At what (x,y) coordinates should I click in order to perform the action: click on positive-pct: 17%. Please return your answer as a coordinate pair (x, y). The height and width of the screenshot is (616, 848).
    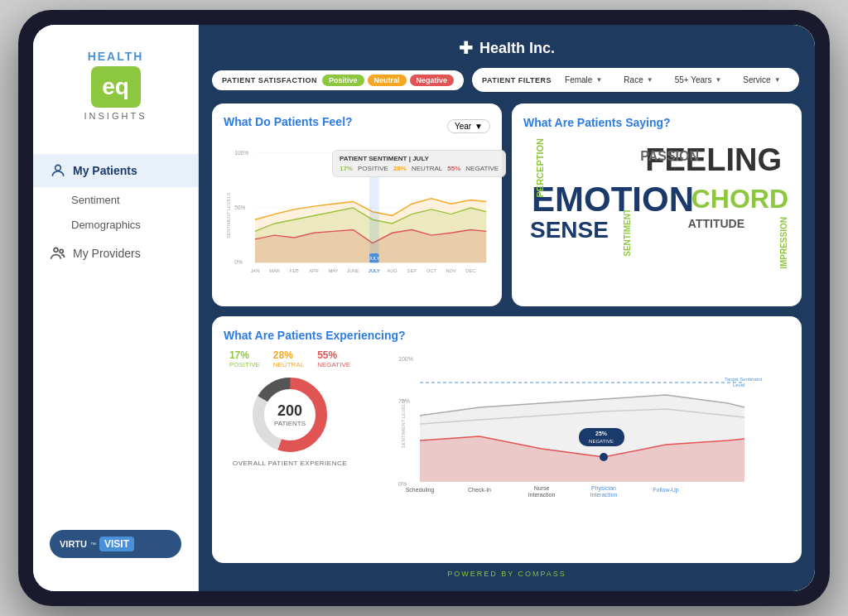
    Looking at the image, I should click on (245, 355).